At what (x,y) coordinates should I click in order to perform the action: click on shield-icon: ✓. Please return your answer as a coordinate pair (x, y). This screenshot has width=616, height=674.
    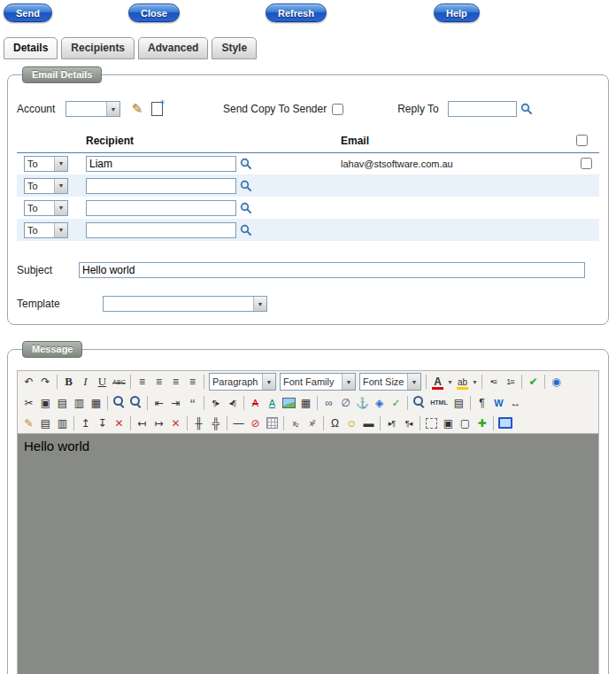
    Looking at the image, I should click on (397, 402).